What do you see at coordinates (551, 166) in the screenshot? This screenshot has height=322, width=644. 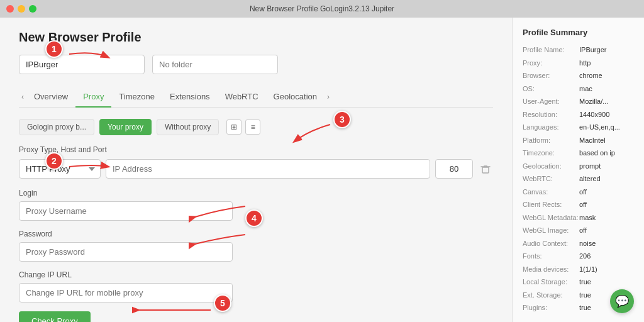 I see `summary-key: Geolocation:` at bounding box center [551, 166].